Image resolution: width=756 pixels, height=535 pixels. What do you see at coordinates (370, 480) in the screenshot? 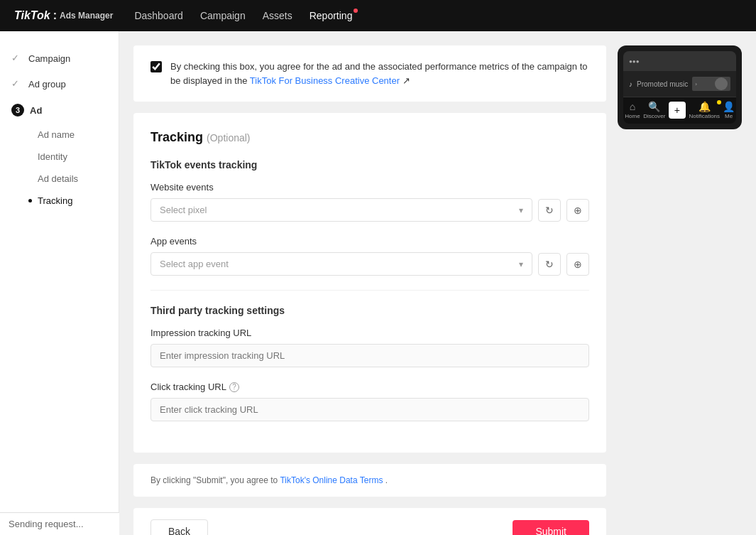
I see `terms-bar: By clicking "Submit", you agree to TikTo…` at bounding box center [370, 480].